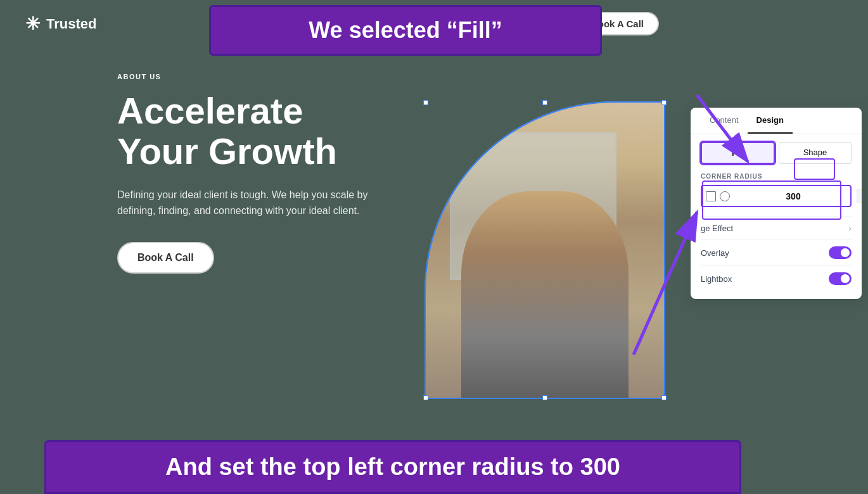 This screenshot has width=868, height=494. I want to click on lightbox-label: Lightbox, so click(716, 279).